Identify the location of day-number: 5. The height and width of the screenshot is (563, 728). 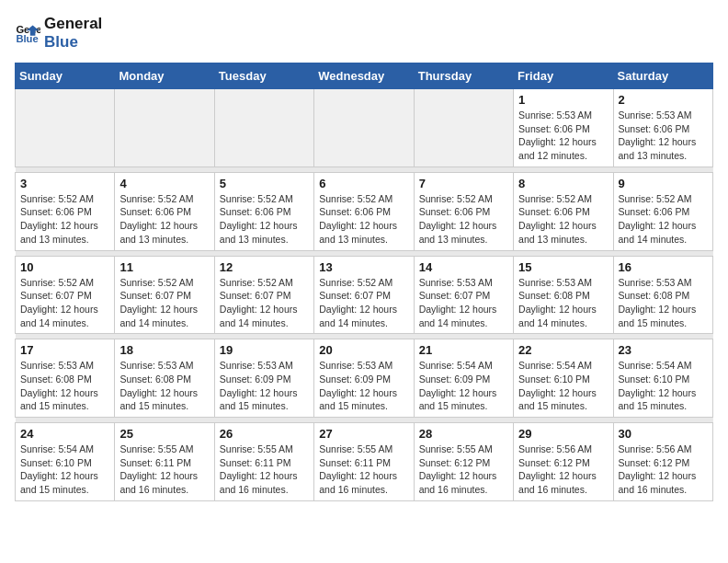
(265, 184).